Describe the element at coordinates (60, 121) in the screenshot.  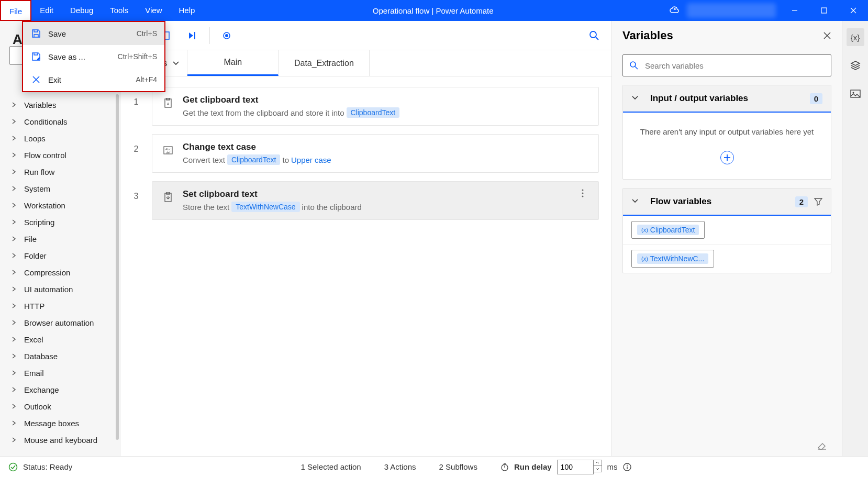
I see `tree-item: Conditionals` at that location.